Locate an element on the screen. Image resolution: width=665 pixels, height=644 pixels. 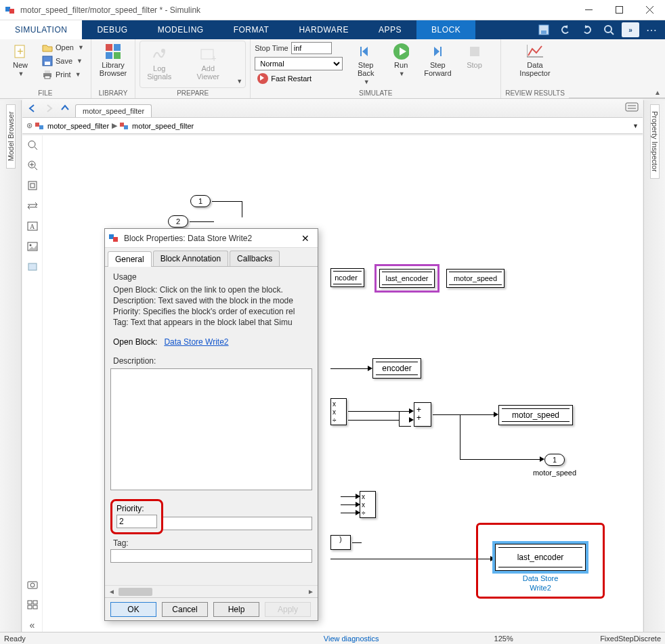
dsw-last-encoder: last_encoder is located at coordinates (540, 557).